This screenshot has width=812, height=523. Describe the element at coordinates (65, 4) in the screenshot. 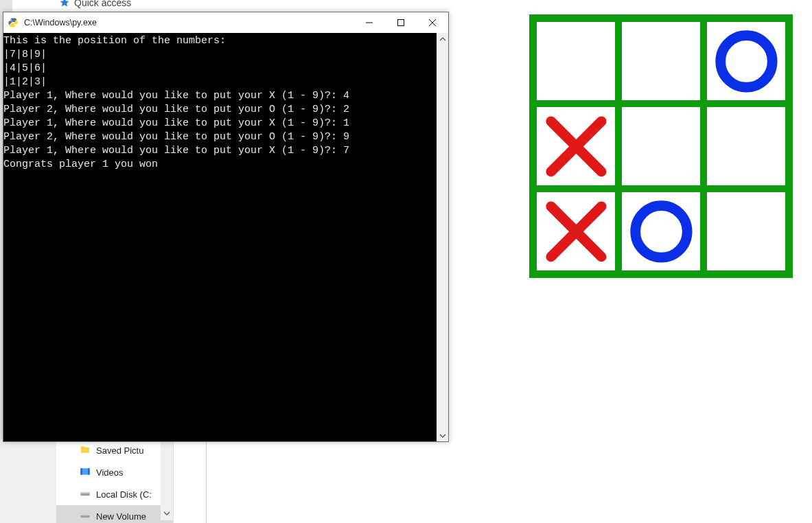

I see `star-icon` at that location.